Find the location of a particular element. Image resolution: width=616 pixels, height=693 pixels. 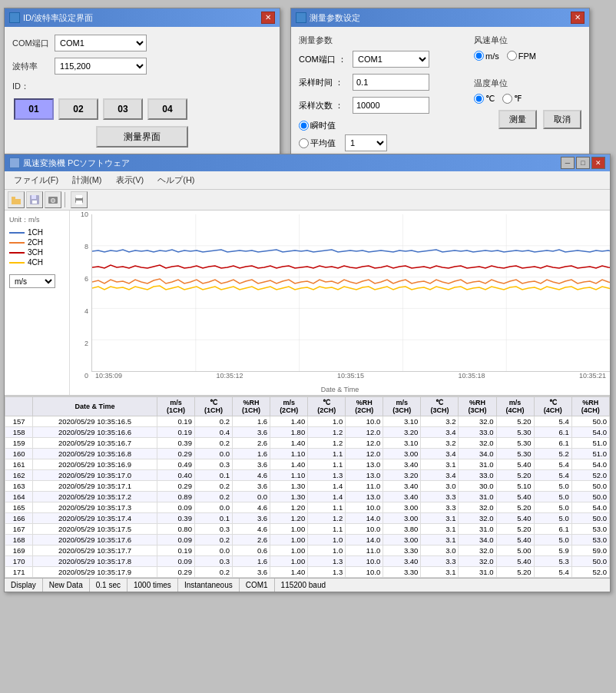

menu-help: ヘルプ(H) is located at coordinates (176, 180).